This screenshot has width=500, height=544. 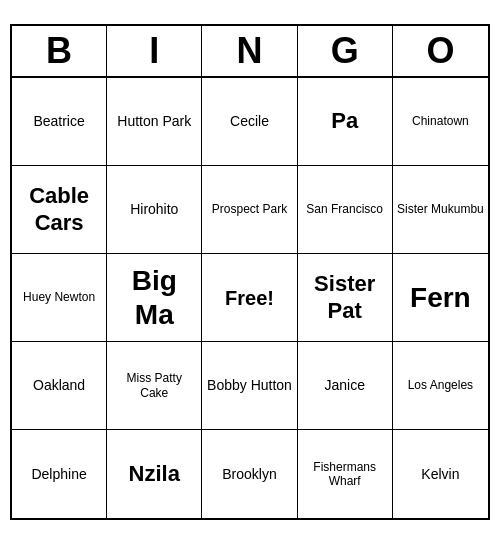 What do you see at coordinates (154, 298) in the screenshot?
I see `bingo-cell: Big Ma` at bounding box center [154, 298].